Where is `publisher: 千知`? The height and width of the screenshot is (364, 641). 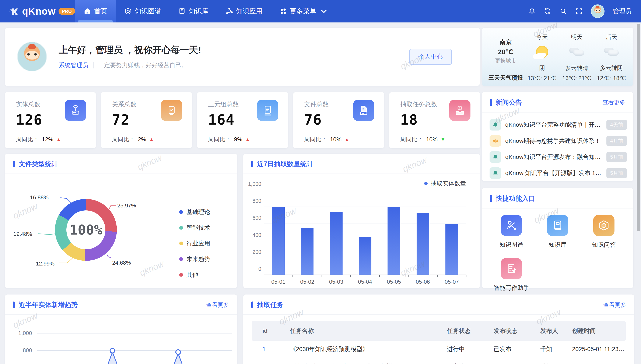 publisher: 千知 is located at coordinates (545, 349).